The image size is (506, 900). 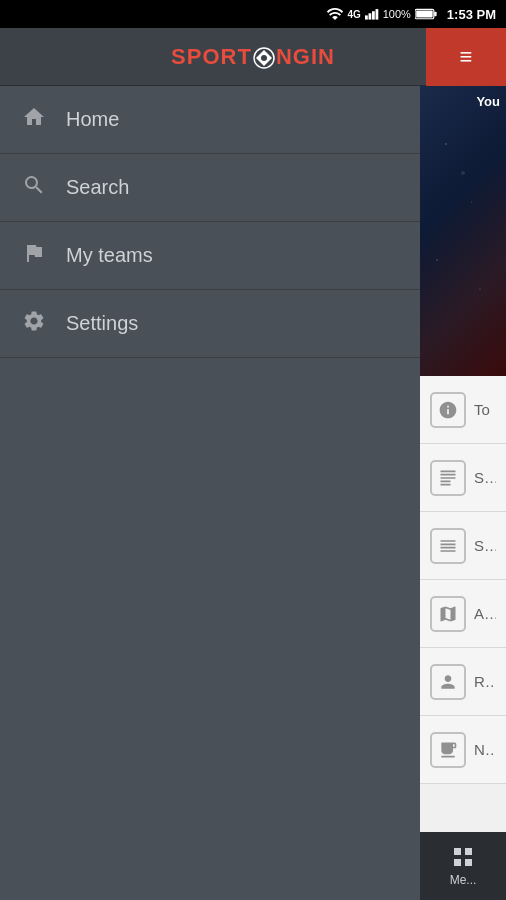 What do you see at coordinates (485, 682) in the screenshot?
I see `roster-label: Ri...` at bounding box center [485, 682].